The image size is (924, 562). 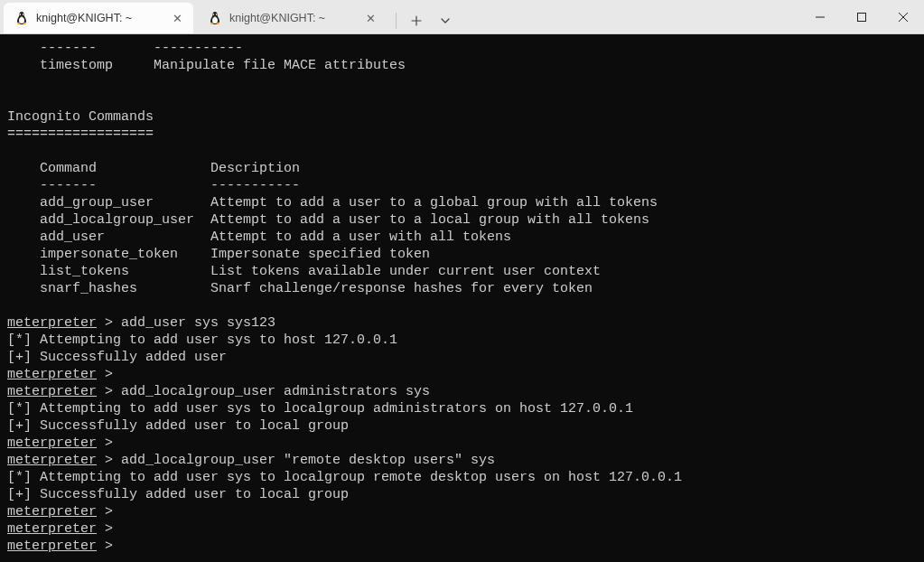 What do you see at coordinates (98, 18) in the screenshot?
I see `tab-active: knight@KNIGHT: ~ ✕` at bounding box center [98, 18].